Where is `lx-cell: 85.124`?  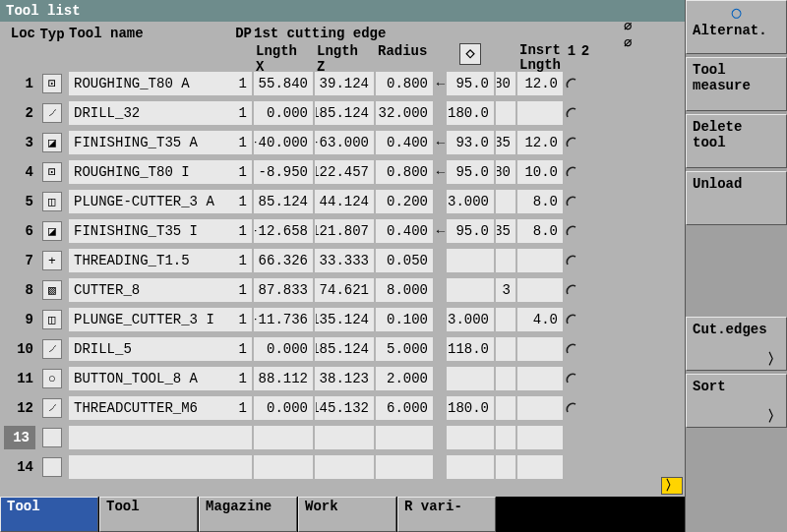
lx-cell: 85.124 is located at coordinates (283, 202).